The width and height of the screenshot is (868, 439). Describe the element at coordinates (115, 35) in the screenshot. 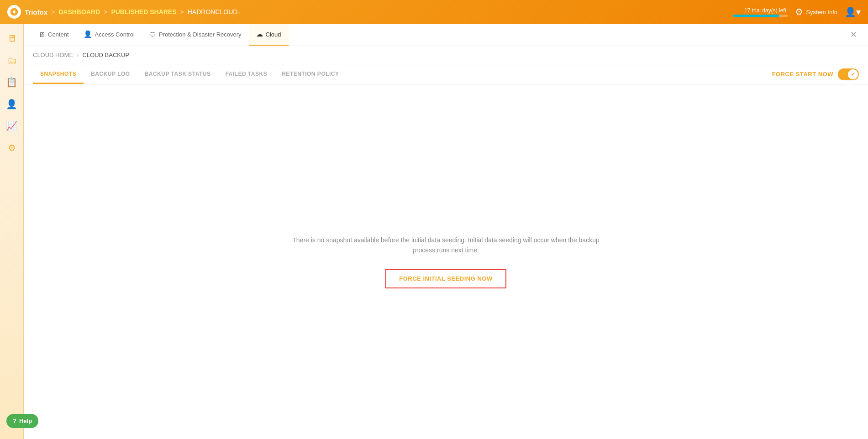

I see `tab-access-control-label: Access Control` at that location.